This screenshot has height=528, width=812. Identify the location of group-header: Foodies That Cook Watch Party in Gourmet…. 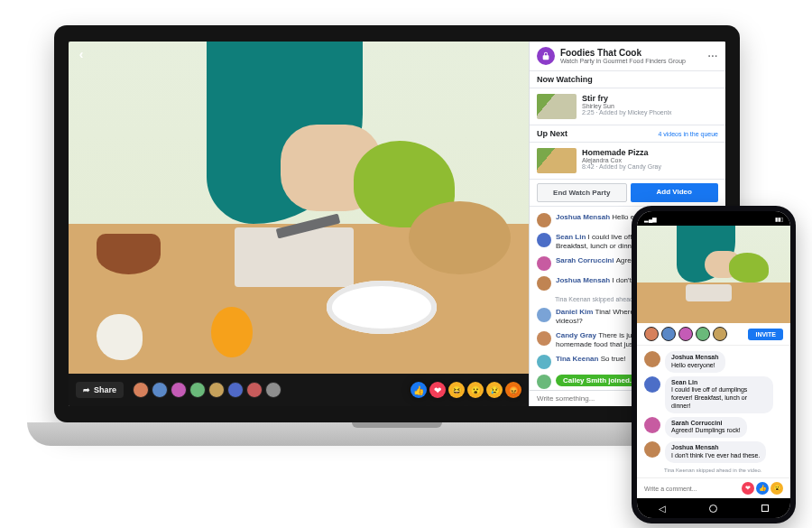
(628, 56).